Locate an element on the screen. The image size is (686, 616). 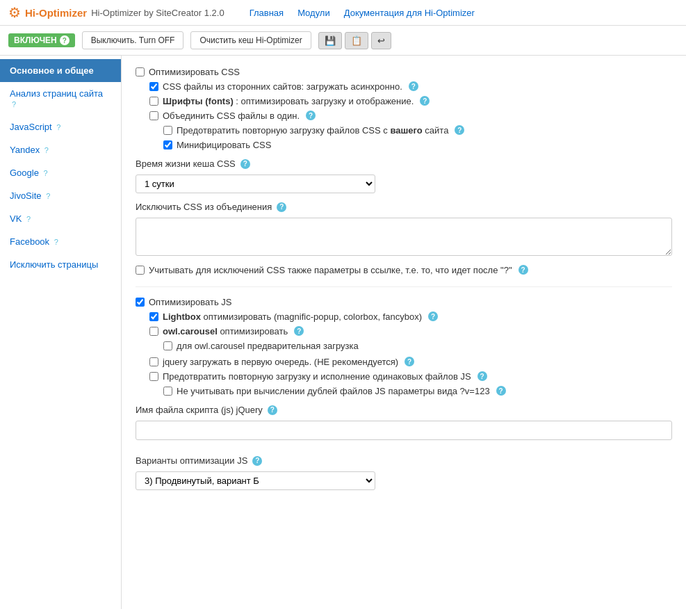
help-icon-jquery-first: ? is located at coordinates (409, 362).